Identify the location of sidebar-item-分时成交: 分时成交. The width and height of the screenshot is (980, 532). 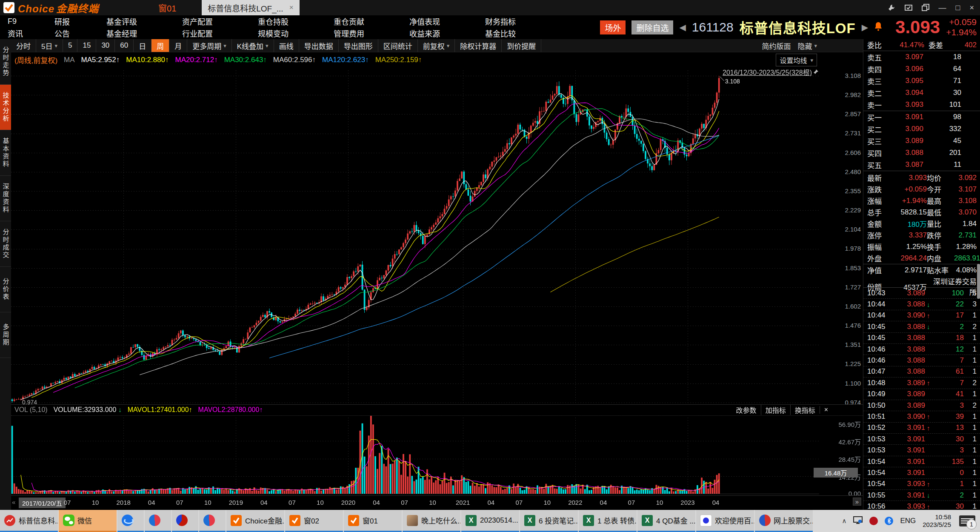
(6, 244).